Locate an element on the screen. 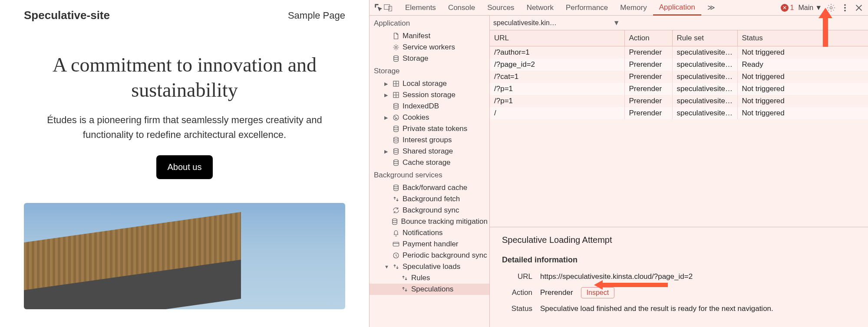 The image size is (868, 327). sidebar-item-cookies: Cookies is located at coordinates (429, 118).